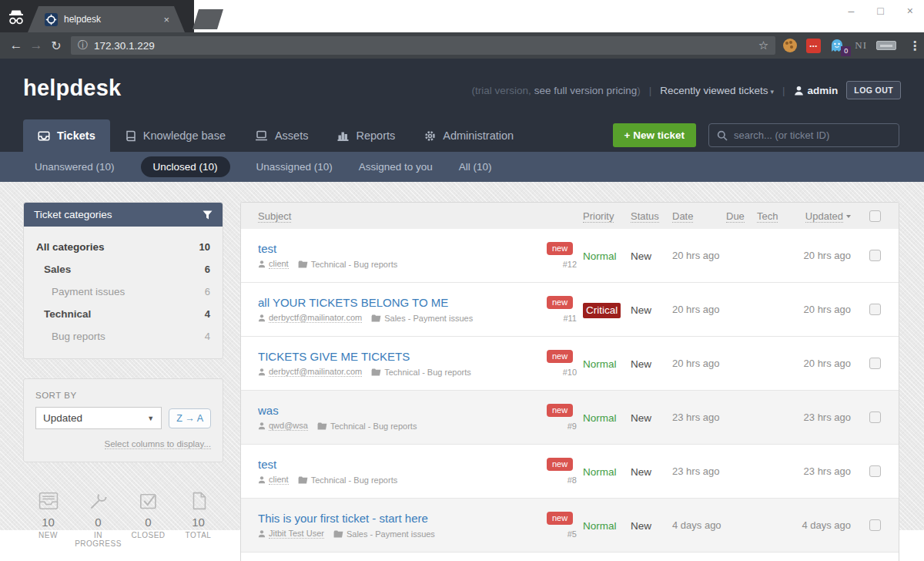 The height and width of the screenshot is (561, 924). What do you see at coordinates (123, 291) in the screenshot?
I see `category-payment-issues: Payment issues6` at bounding box center [123, 291].